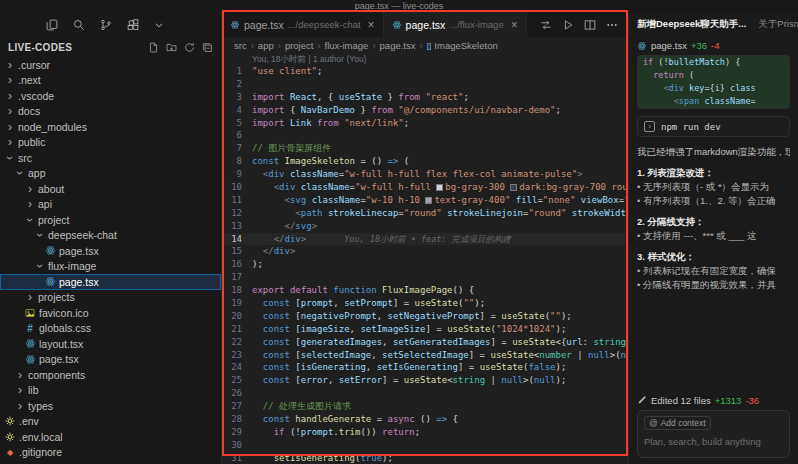  What do you see at coordinates (110, 313) in the screenshot?
I see `tree-item-favicon.ico: favicon.ico` at bounding box center [110, 313].